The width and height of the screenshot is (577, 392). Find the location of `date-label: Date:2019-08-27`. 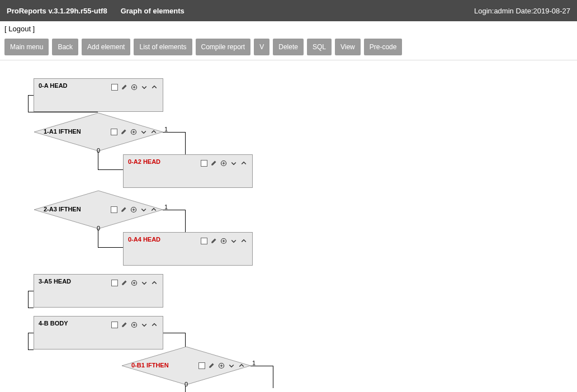

date-label: Date:2019-08-27 is located at coordinates (543, 11).